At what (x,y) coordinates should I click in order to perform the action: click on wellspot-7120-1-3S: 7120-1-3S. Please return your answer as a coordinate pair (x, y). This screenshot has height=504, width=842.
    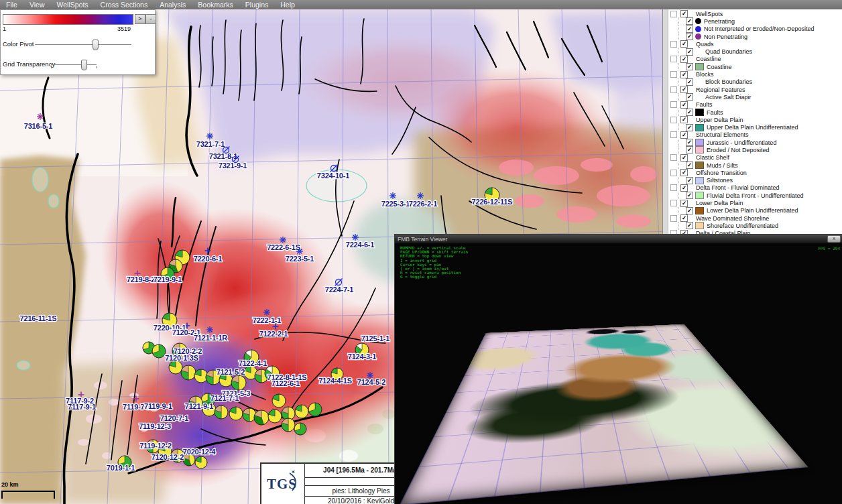
    Looking at the image, I should click on (182, 358).